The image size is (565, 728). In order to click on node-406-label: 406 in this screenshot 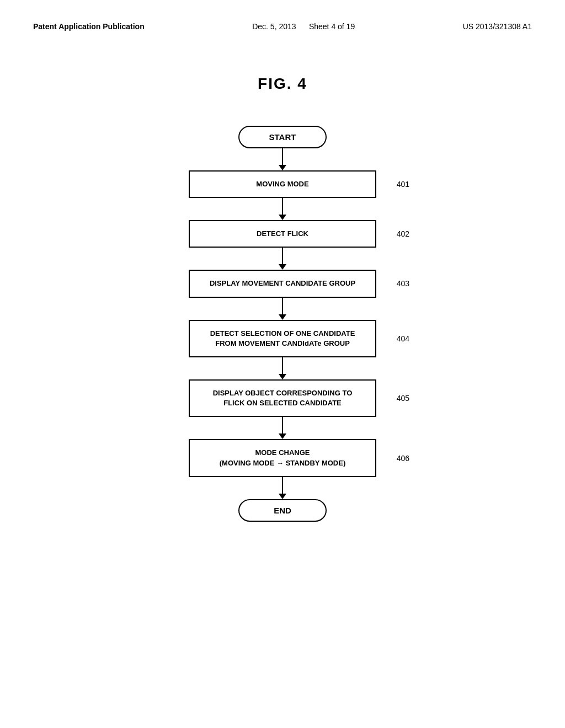, I will do `click(403, 458)`.